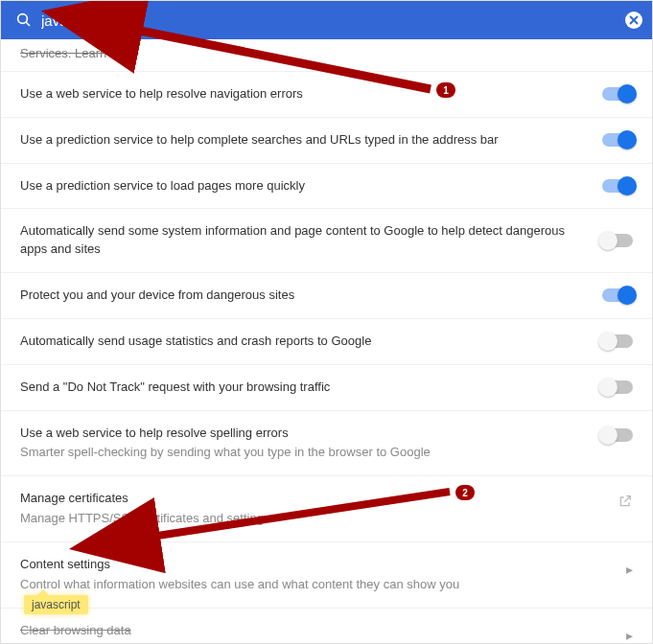  What do you see at coordinates (326, 187) in the screenshot?
I see `list-item: Use a prediction service to load pages m…` at bounding box center [326, 187].